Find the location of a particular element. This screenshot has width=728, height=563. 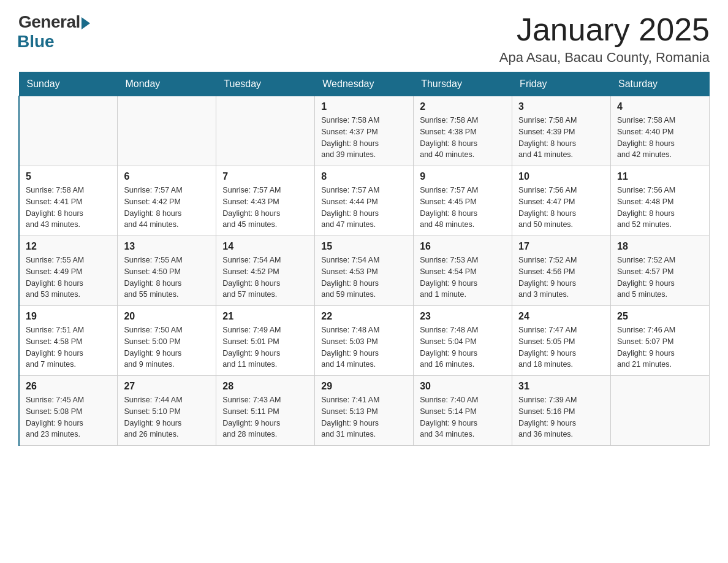

day-number: 3 is located at coordinates (561, 107).